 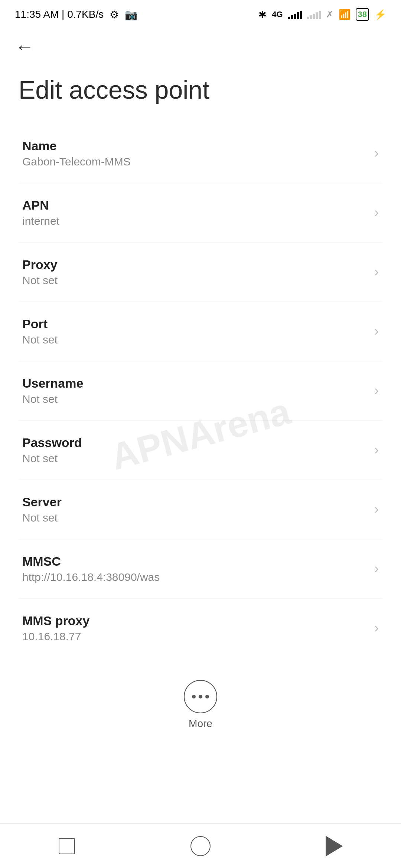 What do you see at coordinates (200, 697) in the screenshot?
I see `more-dots-icon` at bounding box center [200, 697].